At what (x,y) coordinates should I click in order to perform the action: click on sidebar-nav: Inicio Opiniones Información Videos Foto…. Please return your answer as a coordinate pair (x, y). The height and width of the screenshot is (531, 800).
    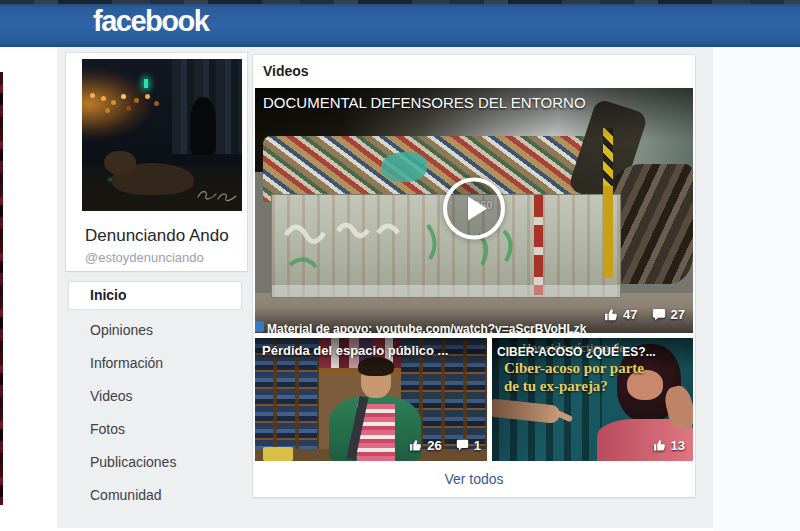
    Looking at the image, I should click on (155, 396).